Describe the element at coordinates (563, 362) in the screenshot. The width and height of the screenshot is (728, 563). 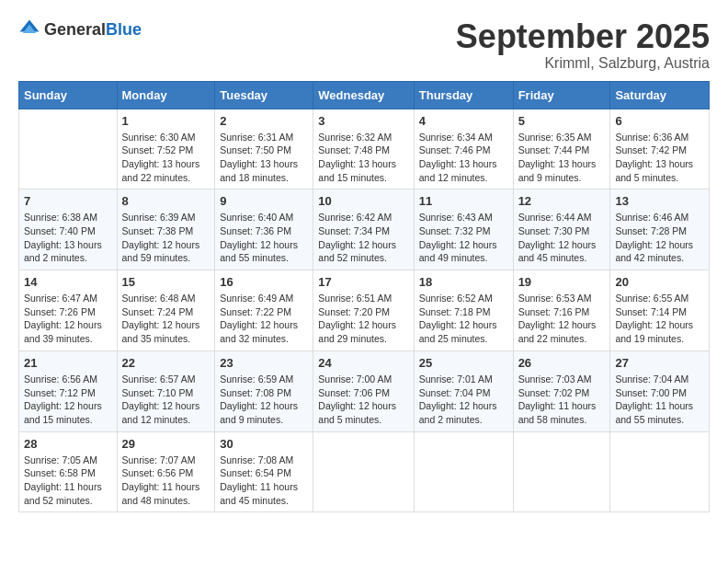
I see `day-number: 26` at that location.